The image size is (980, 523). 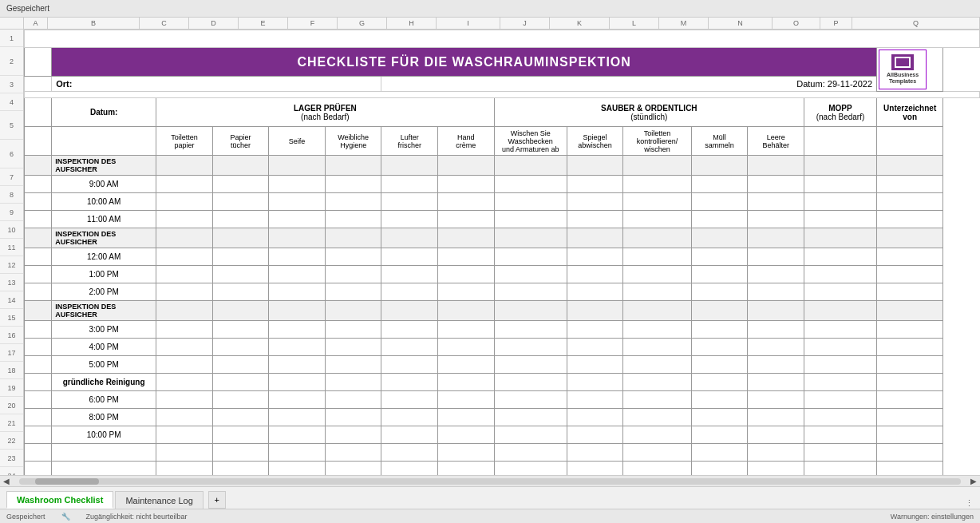 I want to click on toolbar: Gespeichert, so click(x=490, y=9).